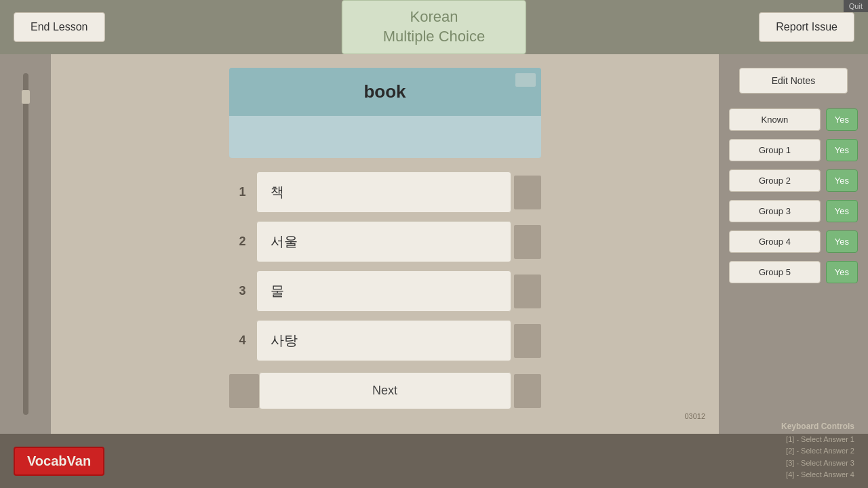  What do you see at coordinates (384, 340) in the screenshot?
I see `answer-button-4: 사탕` at bounding box center [384, 340].